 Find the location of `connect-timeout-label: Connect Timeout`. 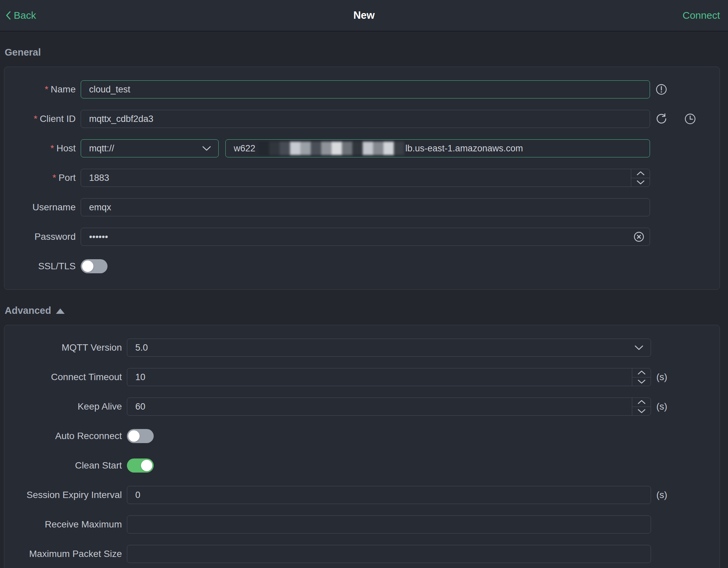

connect-timeout-label: Connect Timeout is located at coordinates (63, 377).